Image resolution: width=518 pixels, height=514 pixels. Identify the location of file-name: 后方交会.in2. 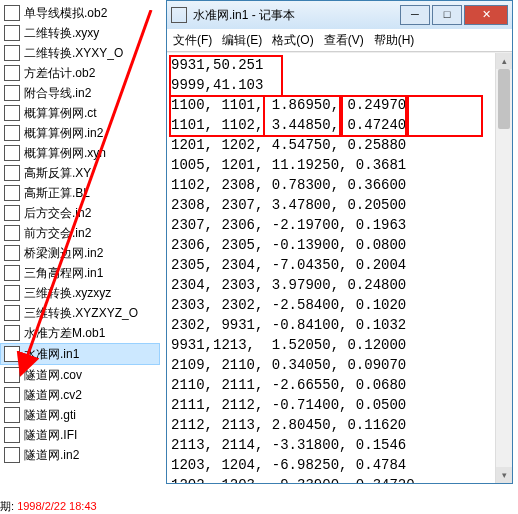
(58, 214).